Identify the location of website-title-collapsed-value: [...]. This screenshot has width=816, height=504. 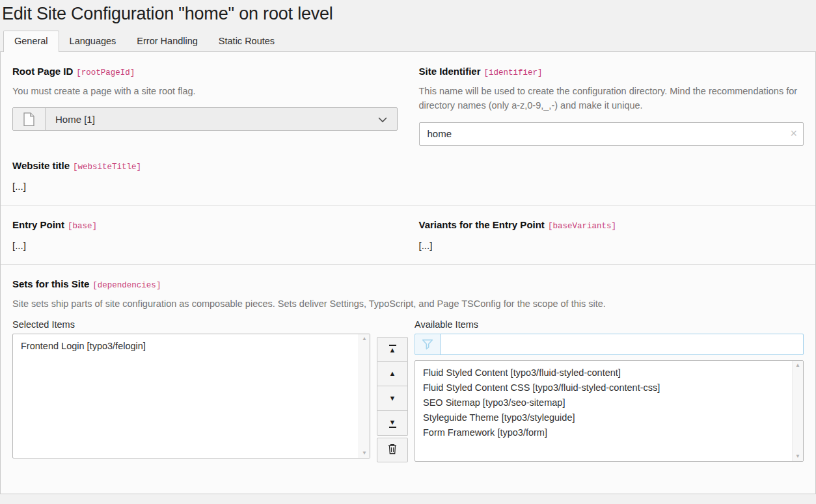
(408, 186).